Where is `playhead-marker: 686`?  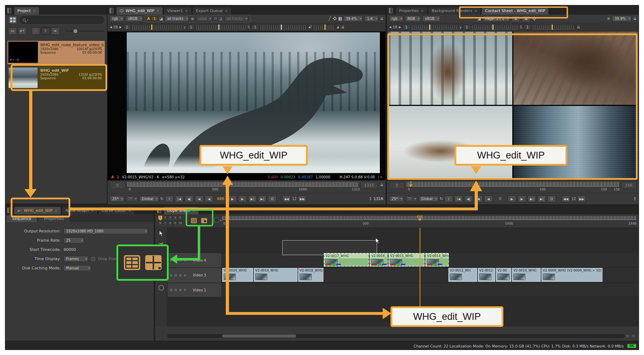
playhead-marker: 686 is located at coordinates (229, 184).